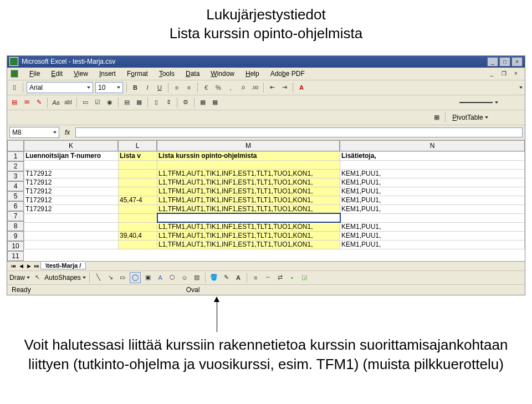 Image resolution: width=532 pixels, height=404 pixels. Describe the element at coordinates (193, 74) in the screenshot. I see `menu-data: Data` at that location.